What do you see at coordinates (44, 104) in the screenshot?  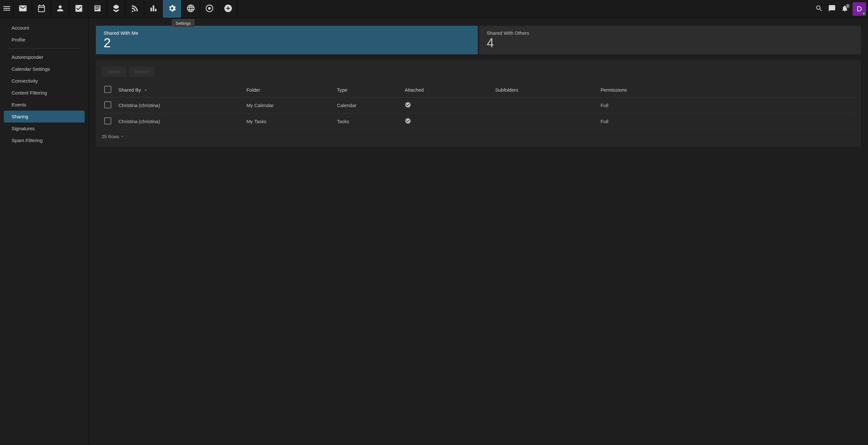 I see `sidebar-item-events: Events` at bounding box center [44, 104].